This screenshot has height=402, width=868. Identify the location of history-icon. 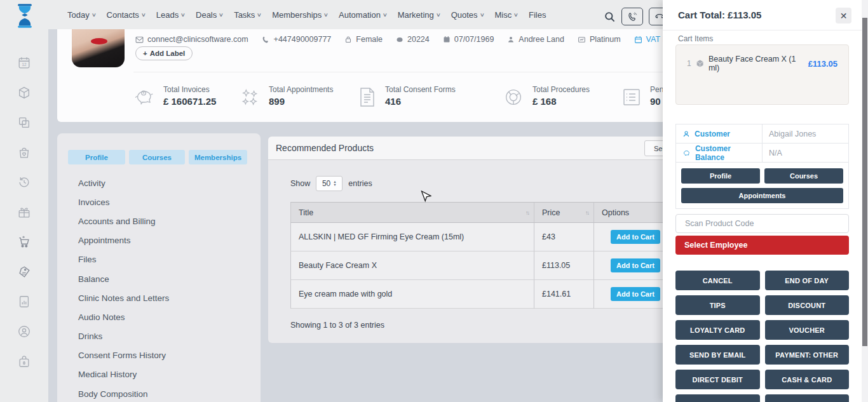
(24, 182).